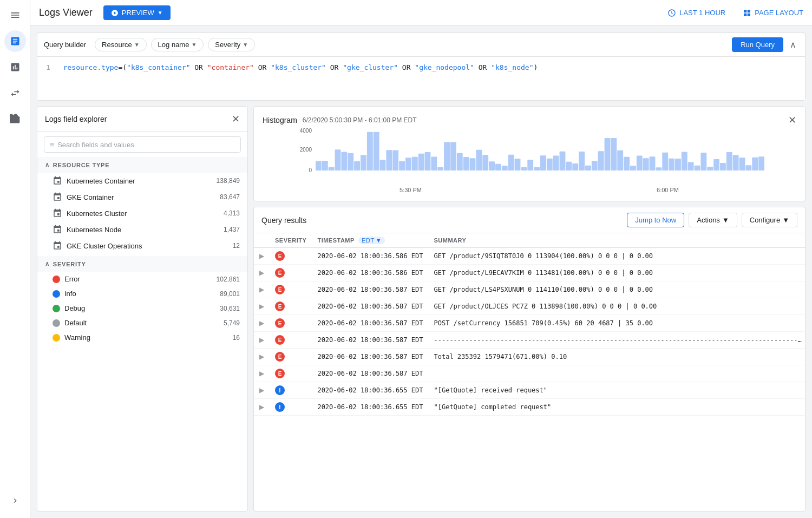 This screenshot has height=518, width=812. I want to click on row-summary: GET /product/LS4PSXUNUM 0 114110(100.00%…, so click(617, 290).